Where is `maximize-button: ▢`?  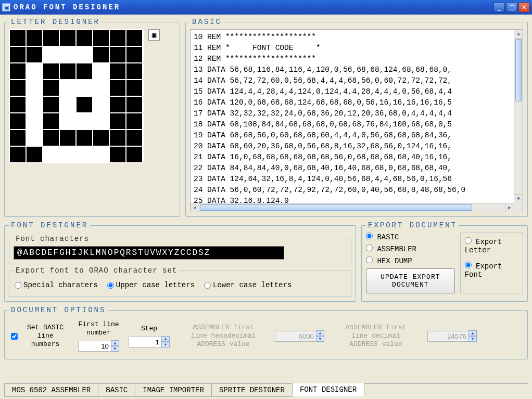 maximize-button: ▢ is located at coordinates (512, 7).